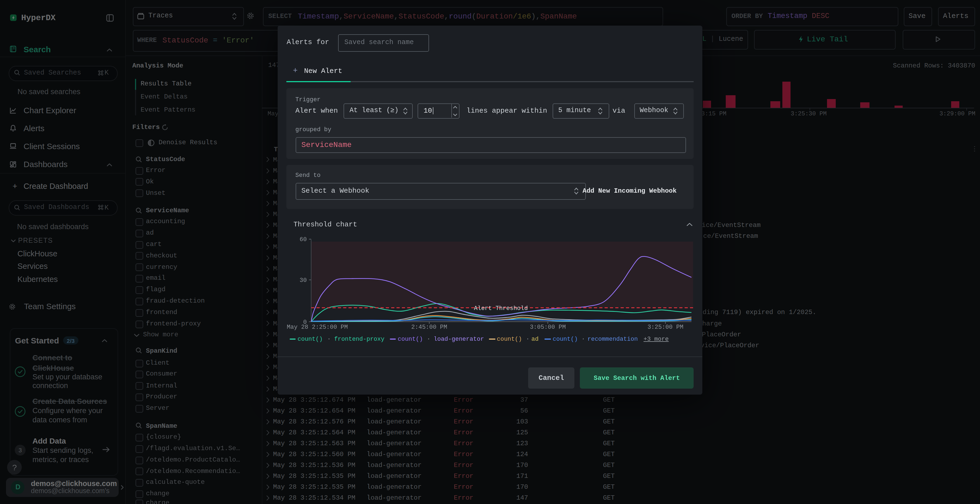 This screenshot has width=980, height=504. Describe the element at coordinates (665, 327) in the screenshot. I see `svg-text: 3:25:00 PM` at that location.